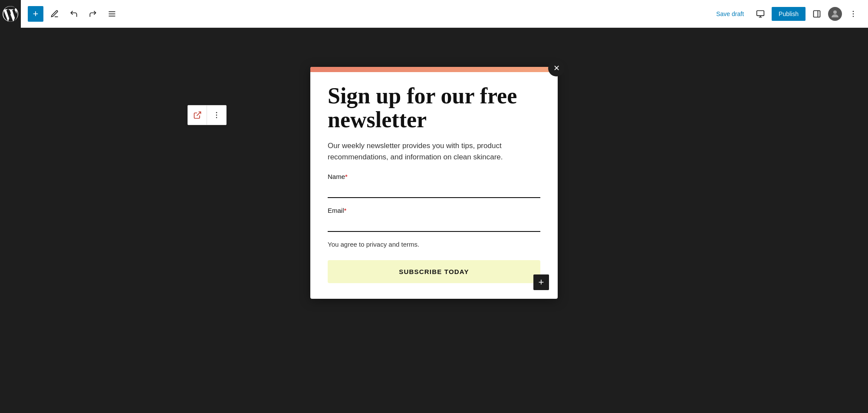 This screenshot has width=868, height=413. I want to click on modal-header-bar, so click(434, 69).